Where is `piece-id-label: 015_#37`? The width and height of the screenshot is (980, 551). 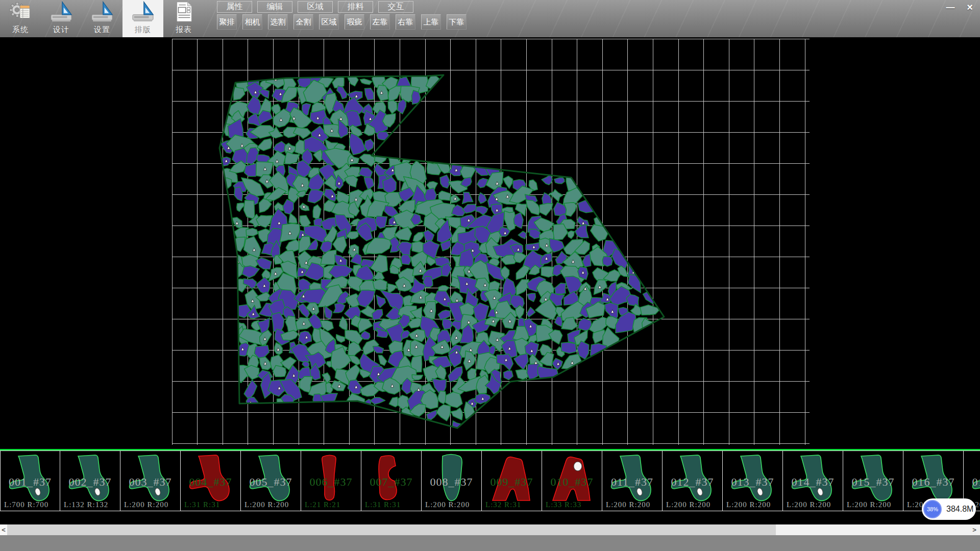
piece-id-label: 015_#37 is located at coordinates (873, 482).